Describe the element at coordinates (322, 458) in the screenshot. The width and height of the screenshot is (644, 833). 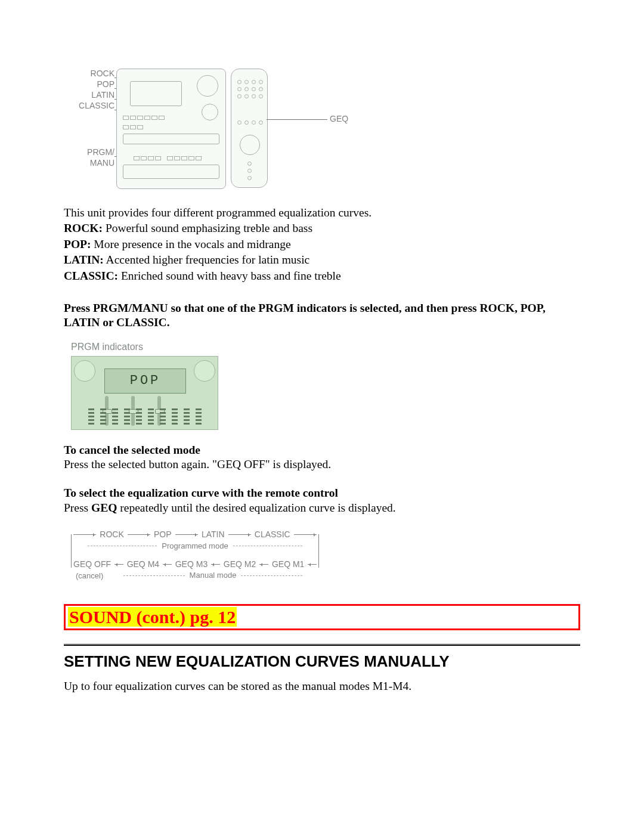
I see `cancel-mode-block: To cancel the selected mode Press the se…` at that location.